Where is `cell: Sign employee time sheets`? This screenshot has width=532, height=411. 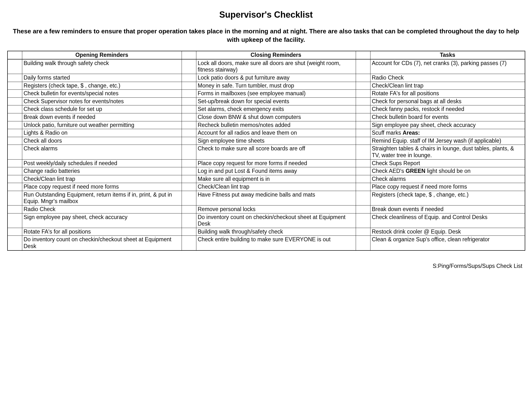
cell: Sign employee time sheets is located at coordinates (276, 141).